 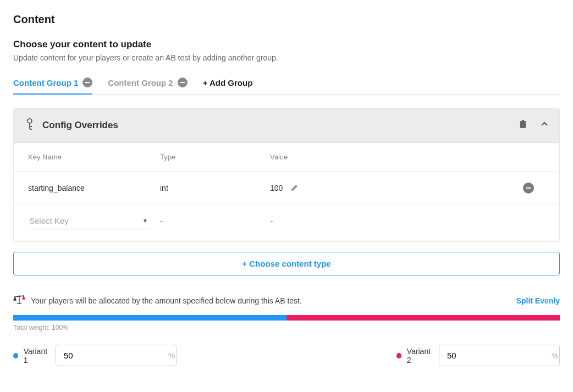 I want to click on select-key-dropdown: Select Key ▼, so click(x=89, y=221).